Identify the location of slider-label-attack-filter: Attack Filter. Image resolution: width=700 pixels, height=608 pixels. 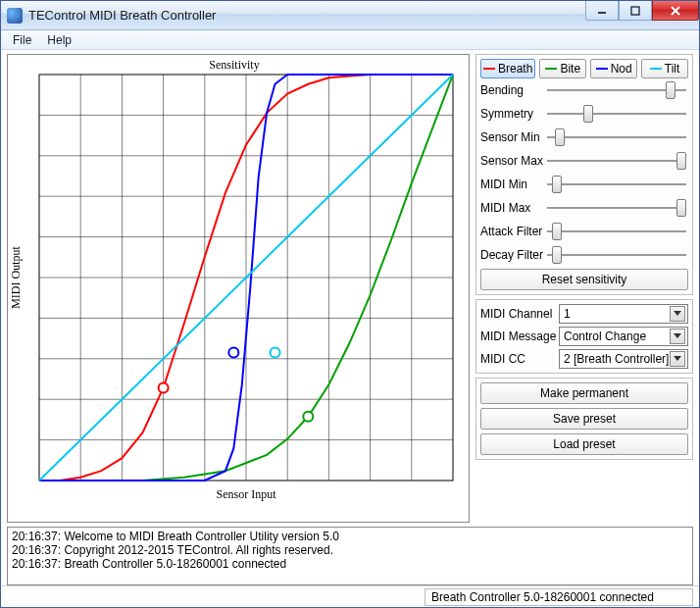
(513, 231).